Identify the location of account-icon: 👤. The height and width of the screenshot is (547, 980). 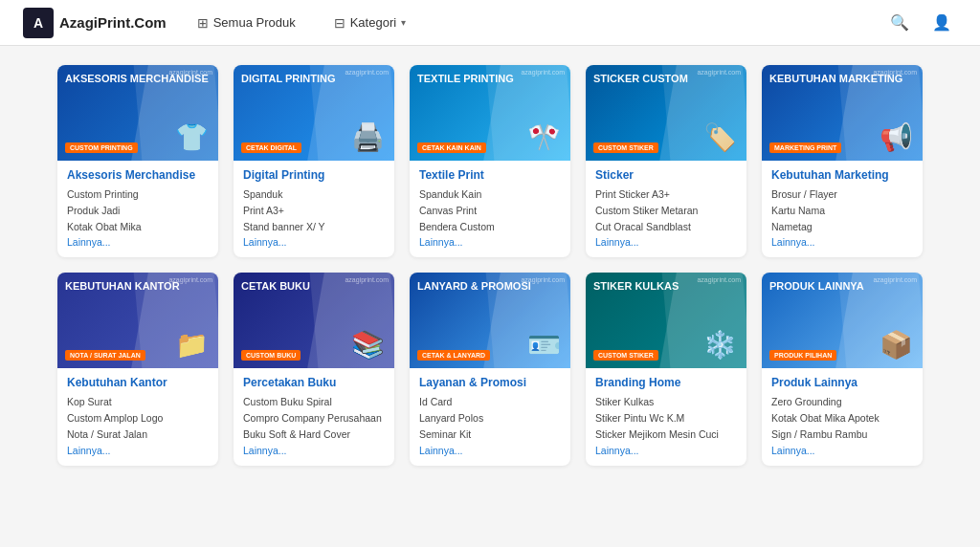
(942, 23).